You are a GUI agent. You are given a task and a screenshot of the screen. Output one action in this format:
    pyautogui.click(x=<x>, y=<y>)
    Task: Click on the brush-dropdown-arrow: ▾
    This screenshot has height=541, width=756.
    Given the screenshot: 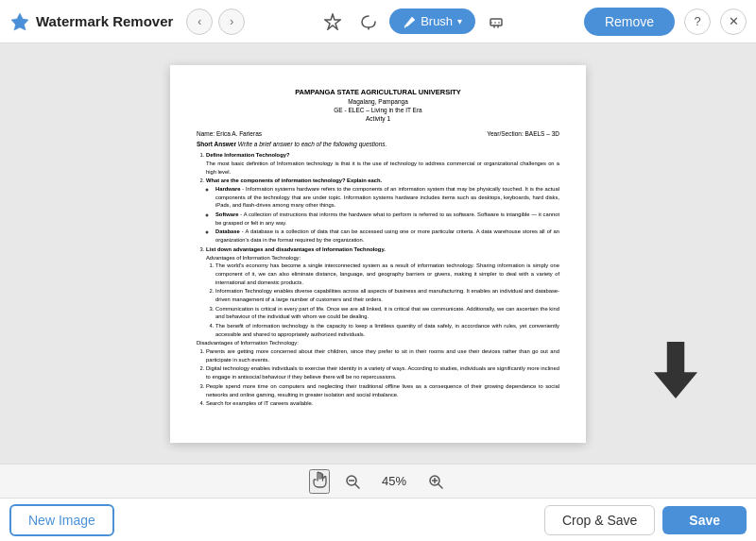 What is the action you would take?
    pyautogui.click(x=459, y=21)
    